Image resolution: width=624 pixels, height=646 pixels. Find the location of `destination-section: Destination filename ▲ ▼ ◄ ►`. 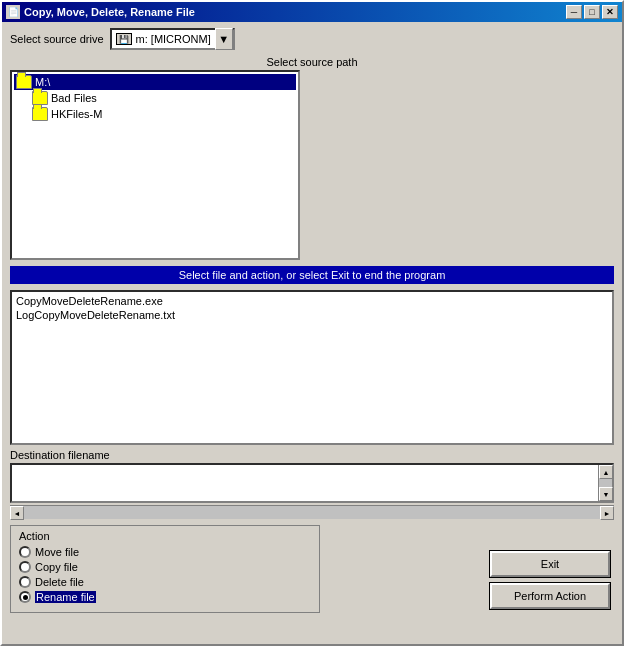

destination-section: Destination filename ▲ ▼ ◄ ► is located at coordinates (312, 484).